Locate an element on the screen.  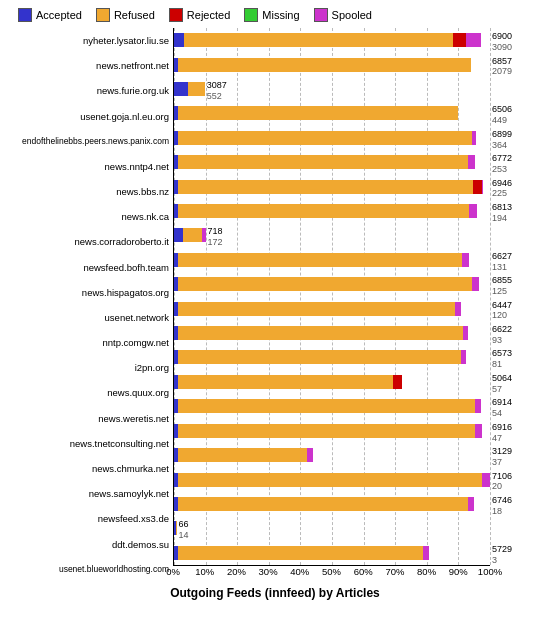
bar-value-label: 691454 is located at coordinates (517, 408).